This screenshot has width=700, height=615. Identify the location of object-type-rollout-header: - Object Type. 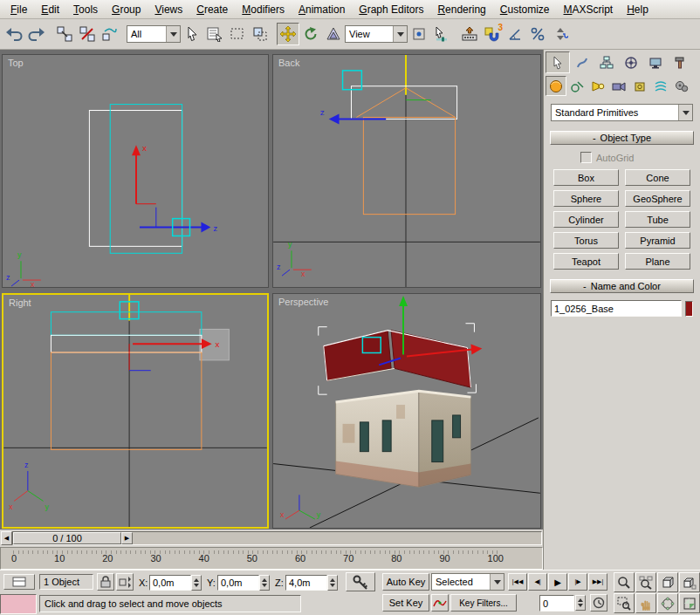
(621, 138).